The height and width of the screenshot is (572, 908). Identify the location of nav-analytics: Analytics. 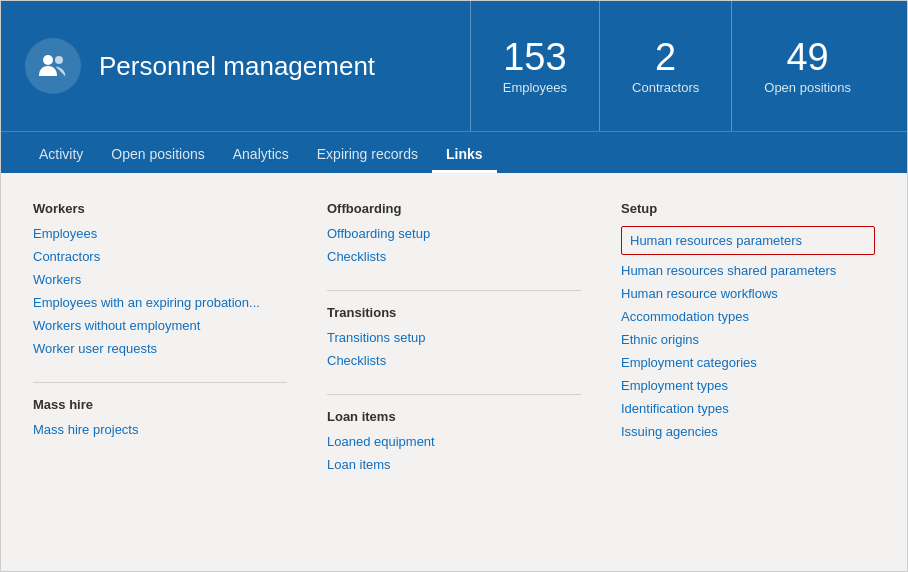
(261, 156).